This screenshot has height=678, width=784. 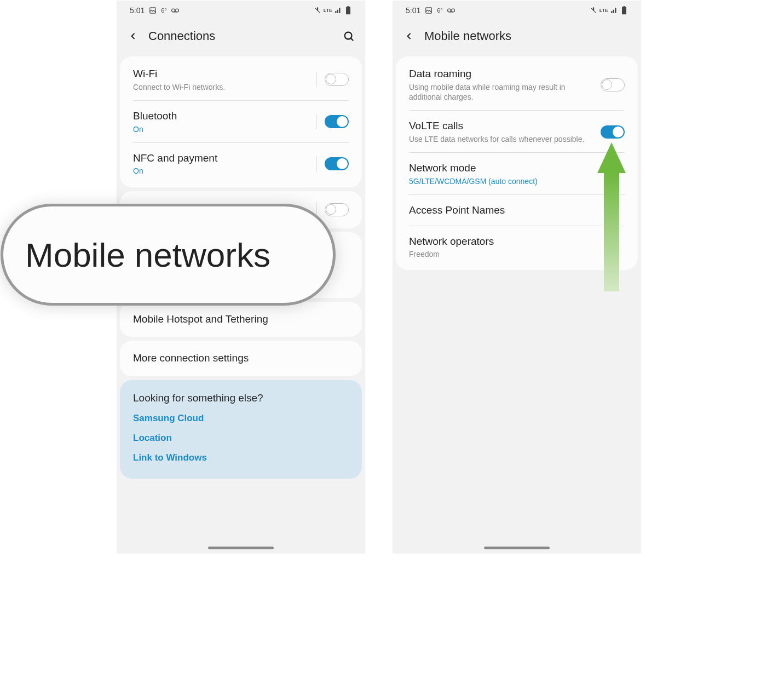 What do you see at coordinates (222, 171) in the screenshot?
I see `nfc-subtitle: On` at bounding box center [222, 171].